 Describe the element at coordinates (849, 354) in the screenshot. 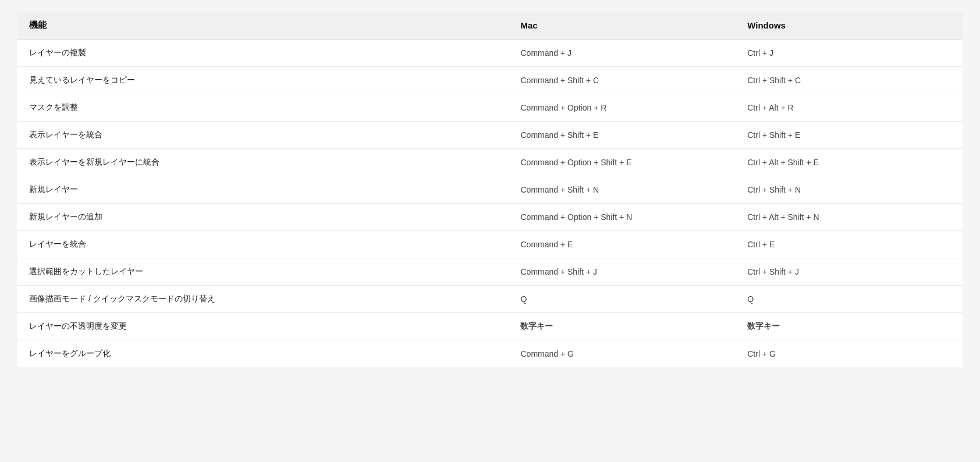

I see `cell-windows: Ctrl + G` at that location.